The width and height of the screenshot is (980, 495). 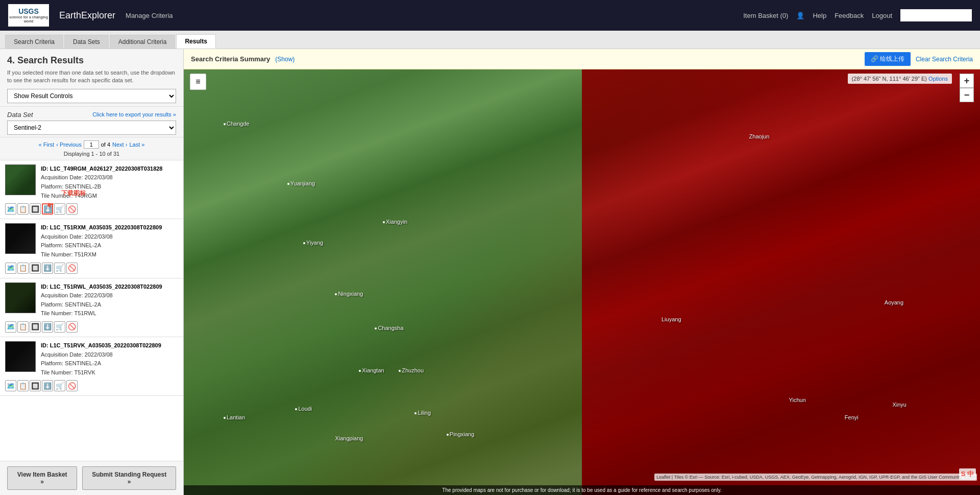 I want to click on result-platform: Platform: SENTINEL-2B, so click(x=109, y=187).